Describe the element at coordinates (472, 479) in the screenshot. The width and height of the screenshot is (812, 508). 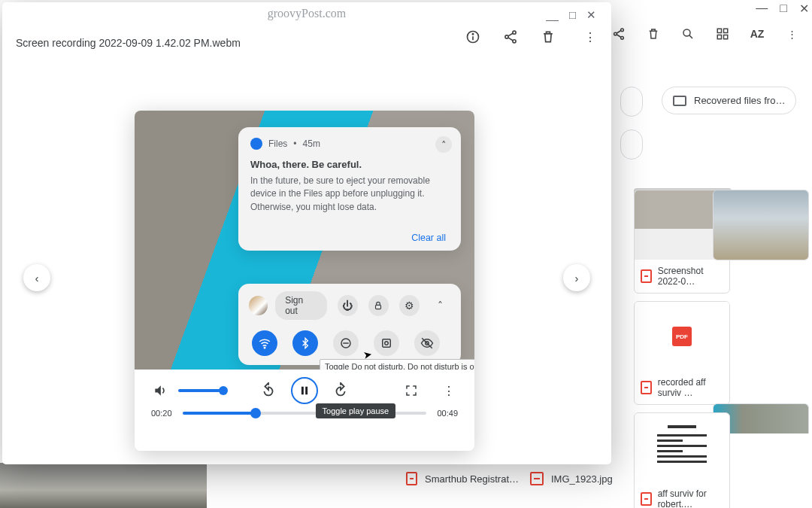
I see `chip-label: Smarthub Registrat…` at that location.